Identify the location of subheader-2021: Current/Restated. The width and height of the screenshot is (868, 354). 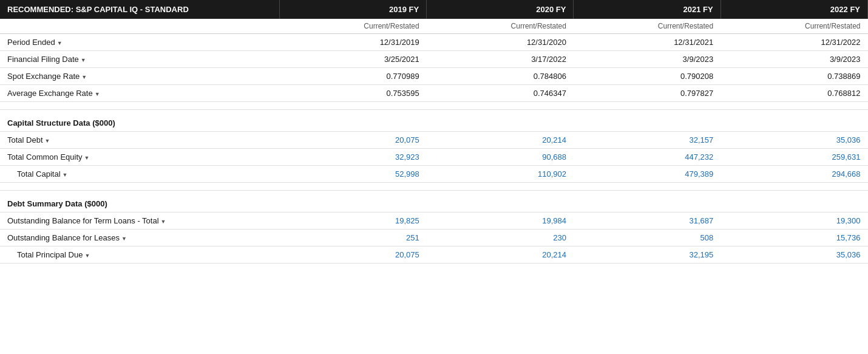
(647, 27).